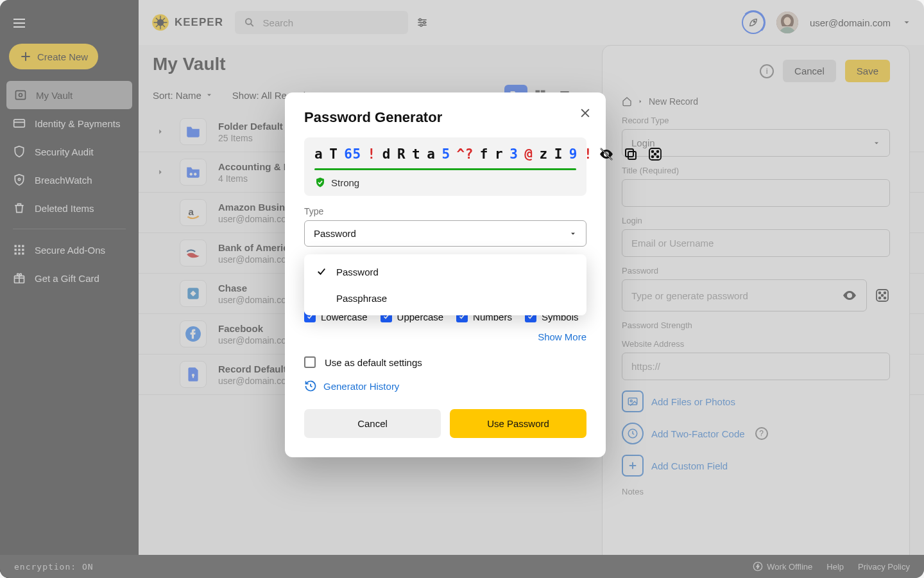 The width and height of the screenshot is (924, 578). What do you see at coordinates (445, 337) in the screenshot?
I see `show-more-link: Show More` at bounding box center [445, 337].